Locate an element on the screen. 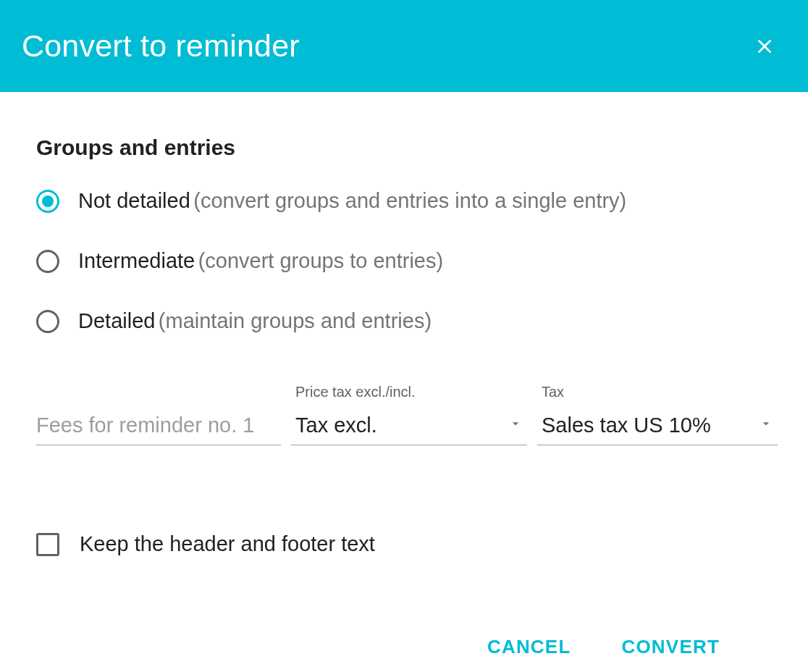  radio-label: Detailed is located at coordinates (117, 321).